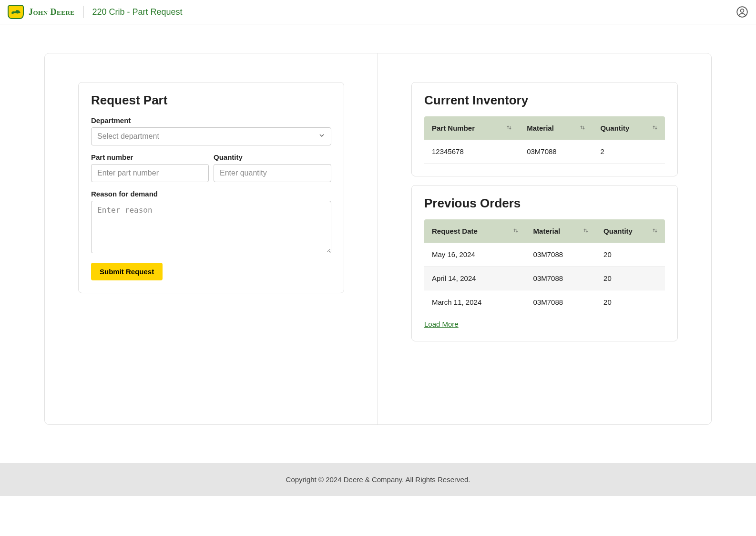 Image resolution: width=756 pixels, height=536 pixels. What do you see at coordinates (378, 12) in the screenshot?
I see `app-header: John Deere 220 Crib - Part Request` at bounding box center [378, 12].